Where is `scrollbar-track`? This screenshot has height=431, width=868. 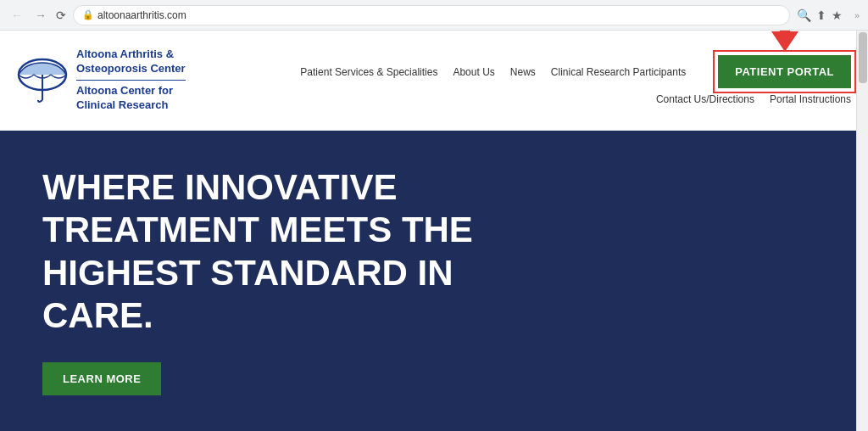
scrollbar-track is located at coordinates (862, 231).